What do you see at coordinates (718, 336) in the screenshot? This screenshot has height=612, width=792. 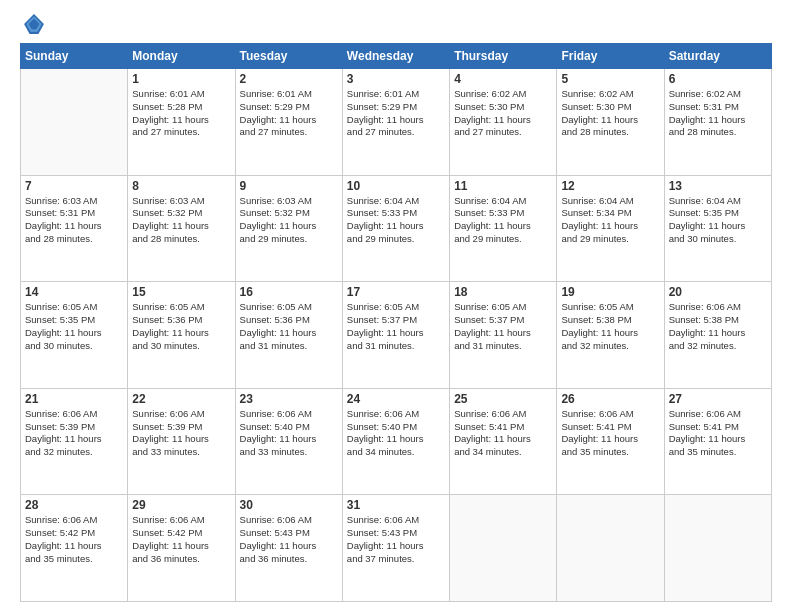 I see `calendar-cell: 20Sunrise: 6:06 AMSunset: 5:38 PMDayligh…` at bounding box center [718, 336].